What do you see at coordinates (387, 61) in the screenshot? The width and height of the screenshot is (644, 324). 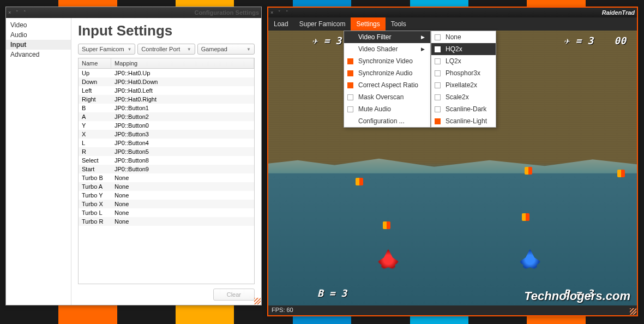 I see `menuitem-synchronize-video: Synchronize Video` at bounding box center [387, 61].